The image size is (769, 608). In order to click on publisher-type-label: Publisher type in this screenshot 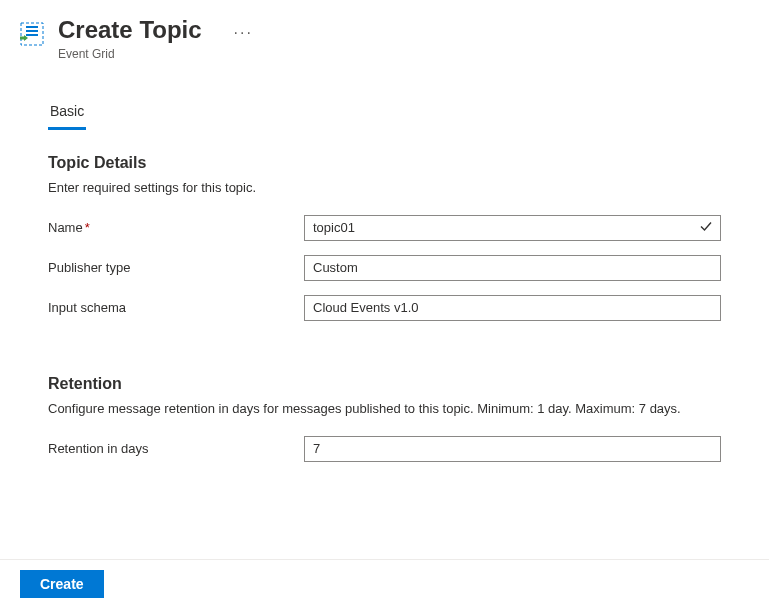, I will do `click(176, 268)`.